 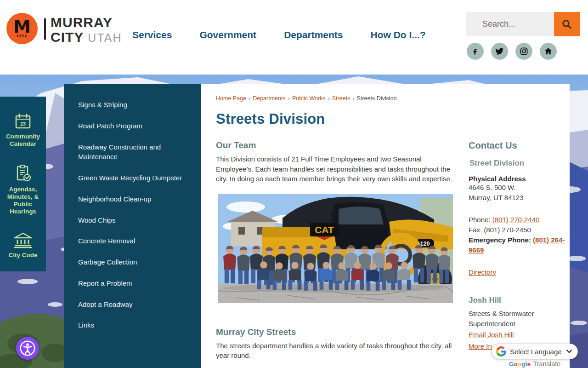 What do you see at coordinates (500, 240) in the screenshot?
I see `emergency-label: Emergency Phone:` at bounding box center [500, 240].